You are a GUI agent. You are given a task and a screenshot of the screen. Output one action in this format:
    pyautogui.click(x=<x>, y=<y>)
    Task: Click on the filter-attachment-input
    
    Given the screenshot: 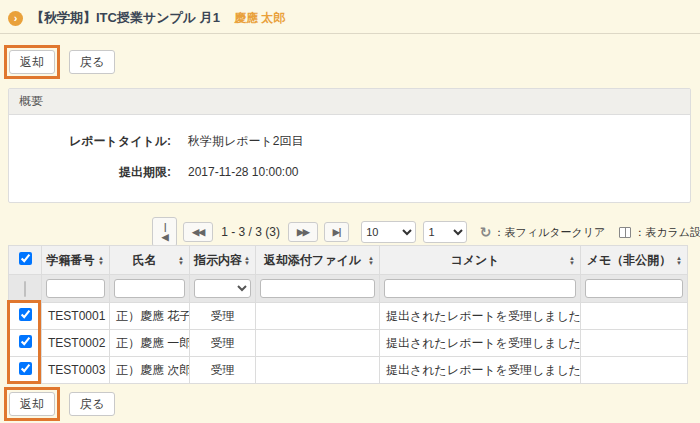 What is the action you would take?
    pyautogui.click(x=318, y=288)
    